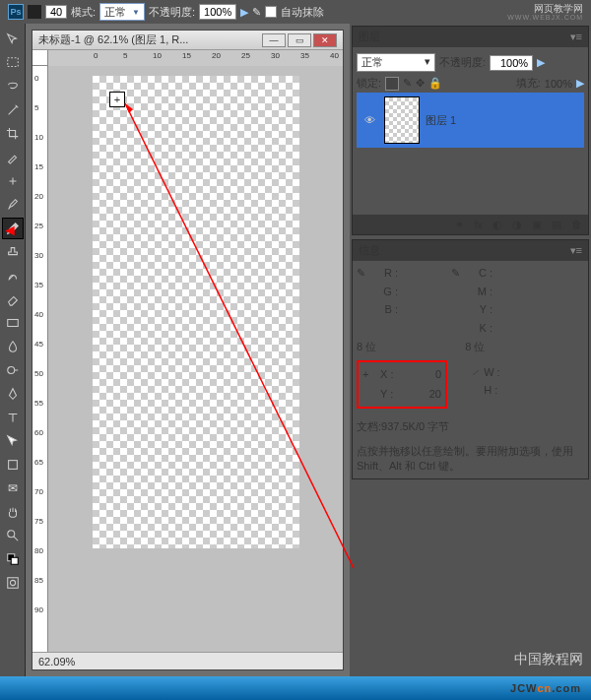 The width and height of the screenshot is (591, 700). What do you see at coordinates (13, 87) in the screenshot?
I see `lasso-tool` at bounding box center [13, 87].